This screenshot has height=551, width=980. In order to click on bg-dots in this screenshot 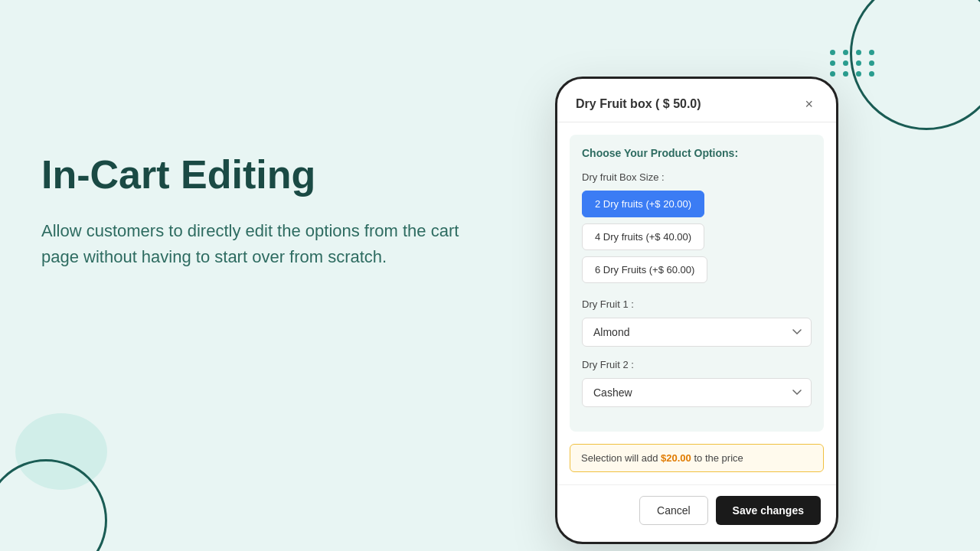, I will do `click(853, 63)`.